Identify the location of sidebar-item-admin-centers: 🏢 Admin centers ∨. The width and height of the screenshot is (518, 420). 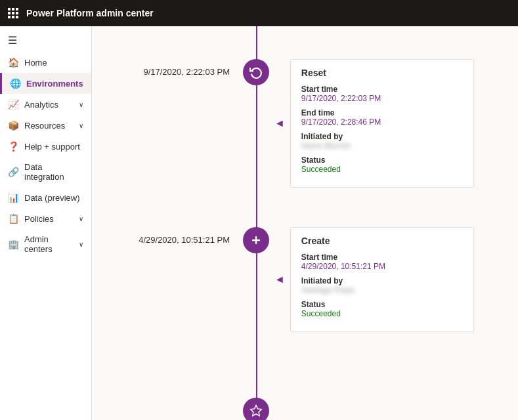
(46, 244).